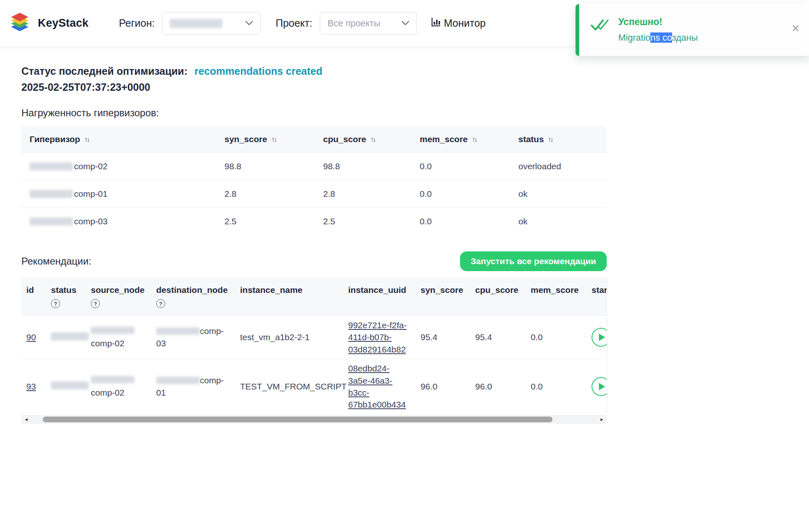 The width and height of the screenshot is (809, 532). What do you see at coordinates (294, 23) in the screenshot?
I see `project-label: Проект:` at bounding box center [294, 23].